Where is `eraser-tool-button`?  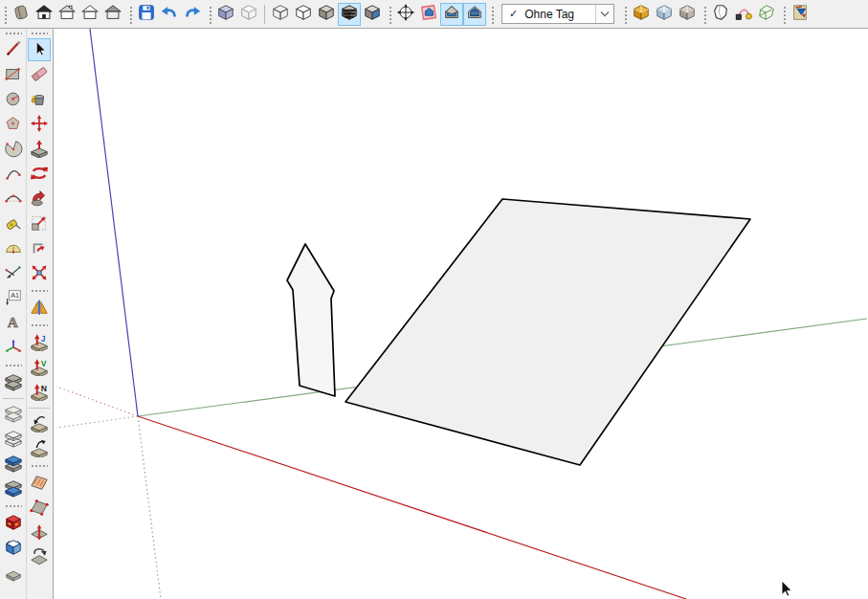
eraser-tool-button is located at coordinates (39, 75).